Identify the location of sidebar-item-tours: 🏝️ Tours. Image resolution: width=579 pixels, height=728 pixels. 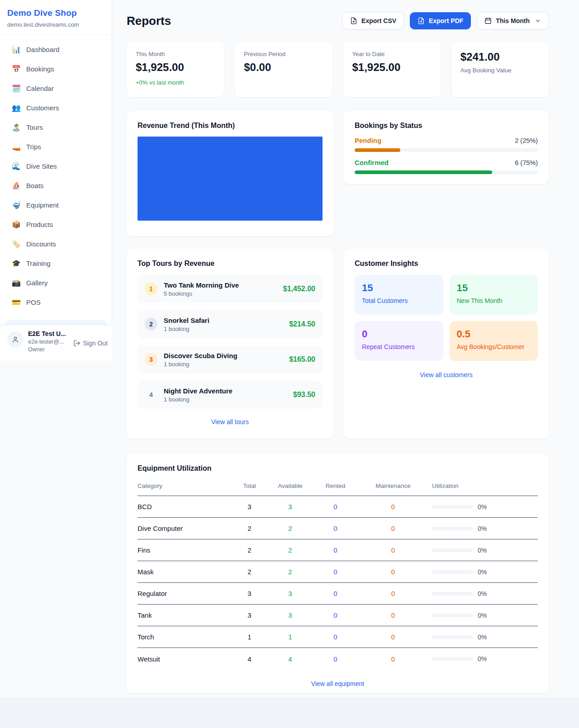
(56, 128).